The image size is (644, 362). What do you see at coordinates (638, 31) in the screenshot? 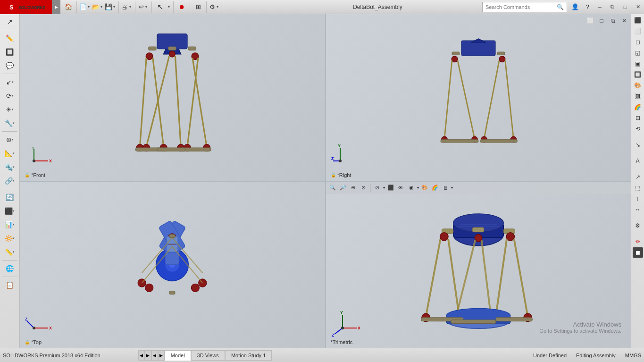
I see `right-btn-2: ⬜` at bounding box center [638, 31].